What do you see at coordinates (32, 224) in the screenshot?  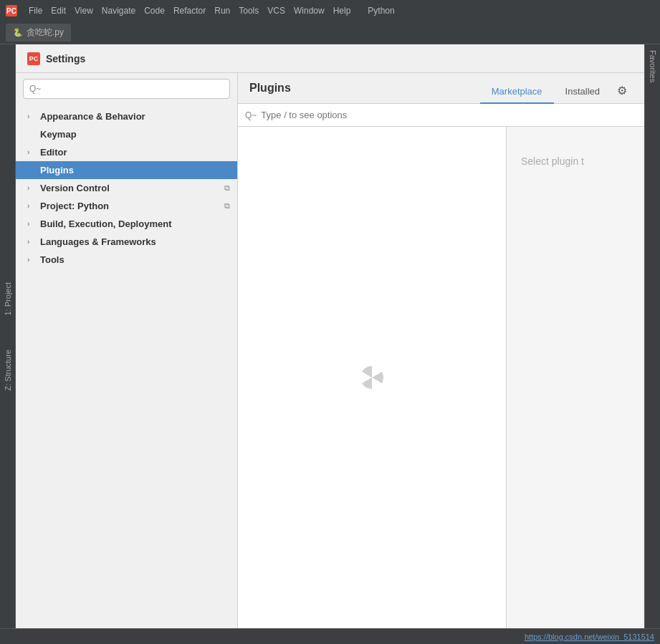 I see `arrow-icon-build: ›` at bounding box center [32, 224].